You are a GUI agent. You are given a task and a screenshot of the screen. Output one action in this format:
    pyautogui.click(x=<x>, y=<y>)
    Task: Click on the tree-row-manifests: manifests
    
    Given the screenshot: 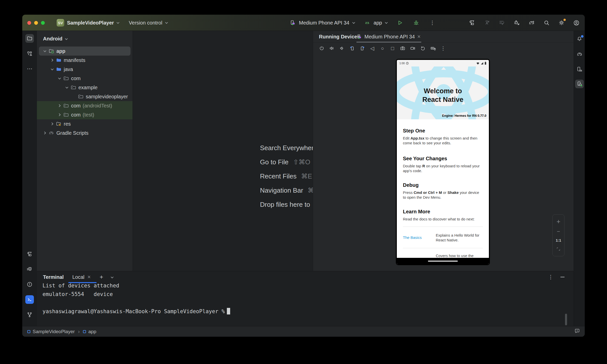 What is the action you would take?
    pyautogui.click(x=85, y=60)
    